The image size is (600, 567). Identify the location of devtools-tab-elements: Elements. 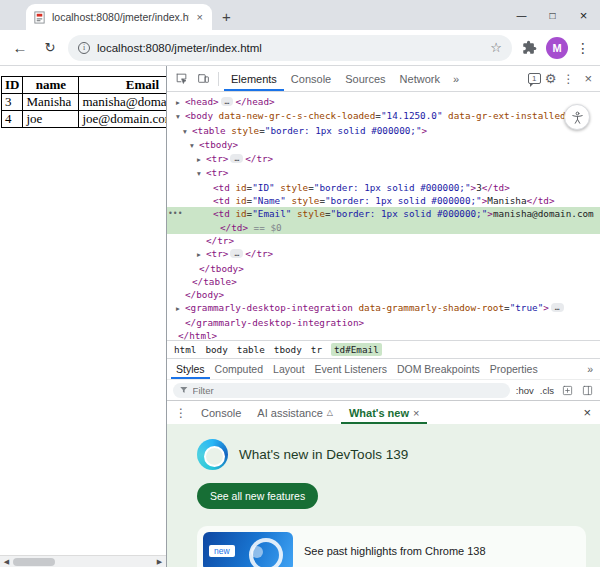
(254, 78).